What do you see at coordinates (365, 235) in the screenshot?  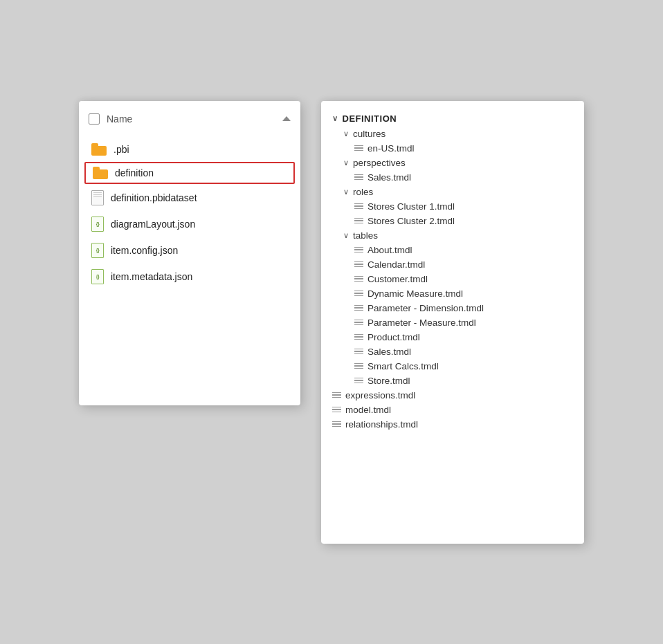 I see `tree-group-label: tables` at bounding box center [365, 235].